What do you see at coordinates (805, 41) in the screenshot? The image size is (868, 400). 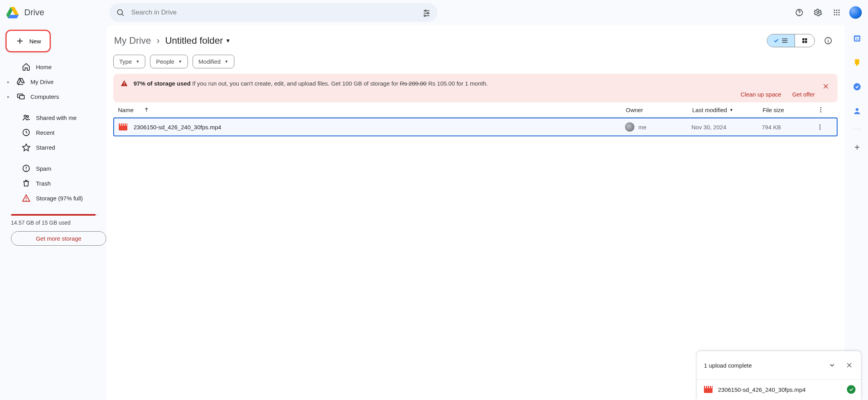 I see `grid-view-button` at bounding box center [805, 41].